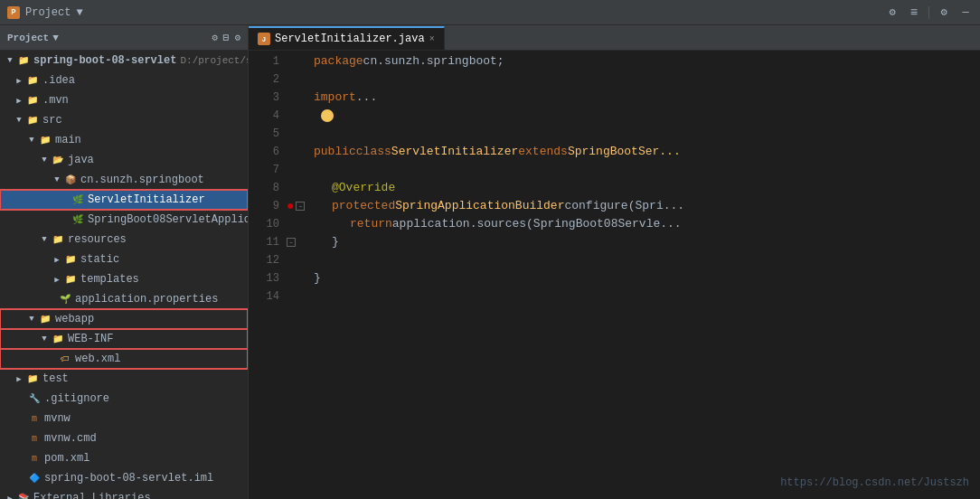  What do you see at coordinates (74, 319) in the screenshot?
I see `webapp-label: webapp` at bounding box center [74, 319].